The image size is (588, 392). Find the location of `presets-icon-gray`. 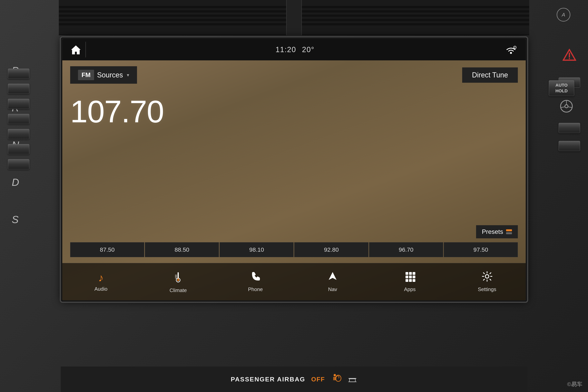

presets-icon-gray is located at coordinates (509, 233).